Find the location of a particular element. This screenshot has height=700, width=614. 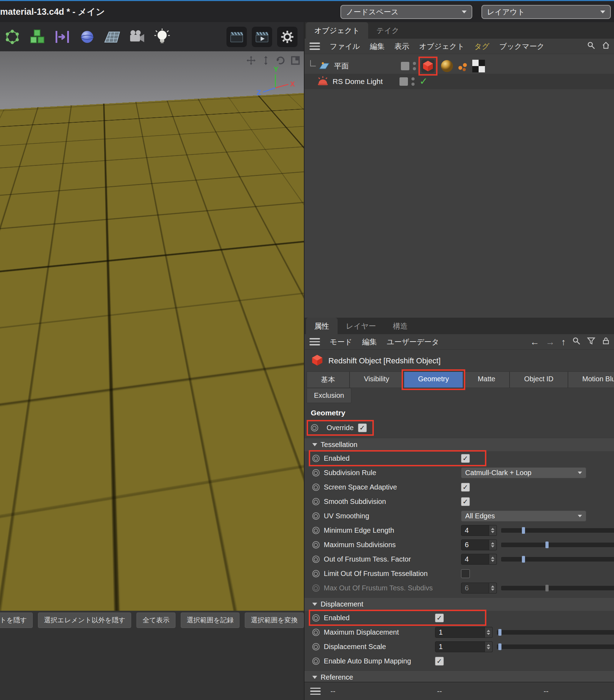

maximum-subdivisions-slider is located at coordinates (558, 545).